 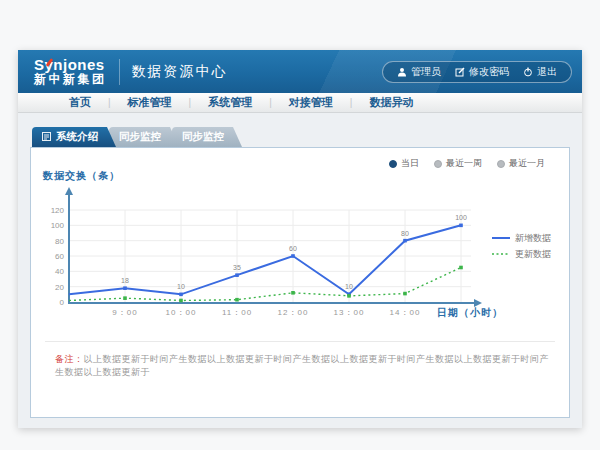 I want to click on power-icon, so click(x=528, y=72).